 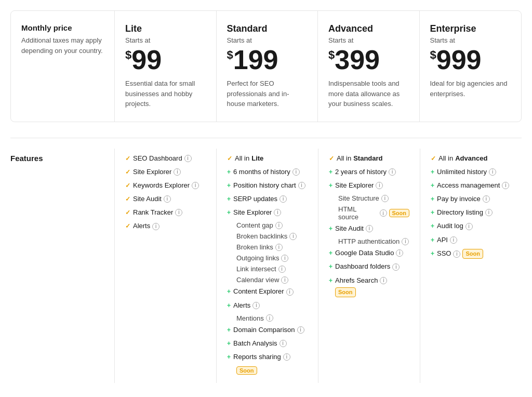 I want to click on feature-text: API i, so click(x=447, y=240).